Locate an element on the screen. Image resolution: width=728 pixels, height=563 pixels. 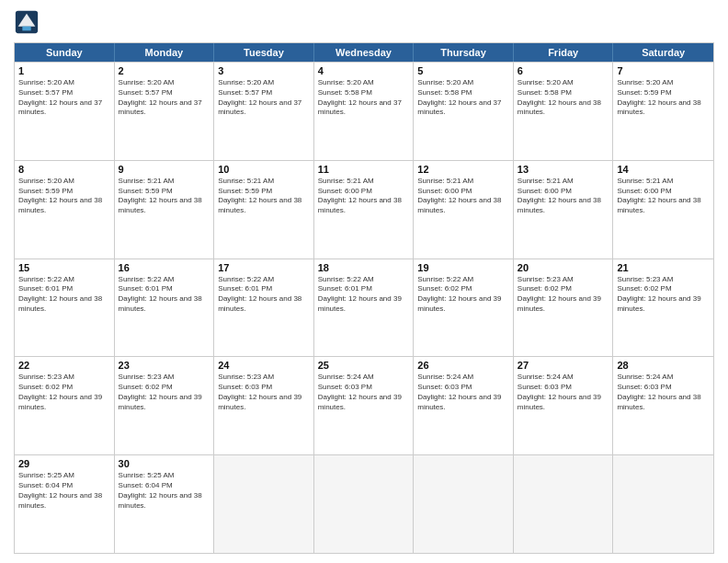
day-number: 22 is located at coordinates (64, 365).